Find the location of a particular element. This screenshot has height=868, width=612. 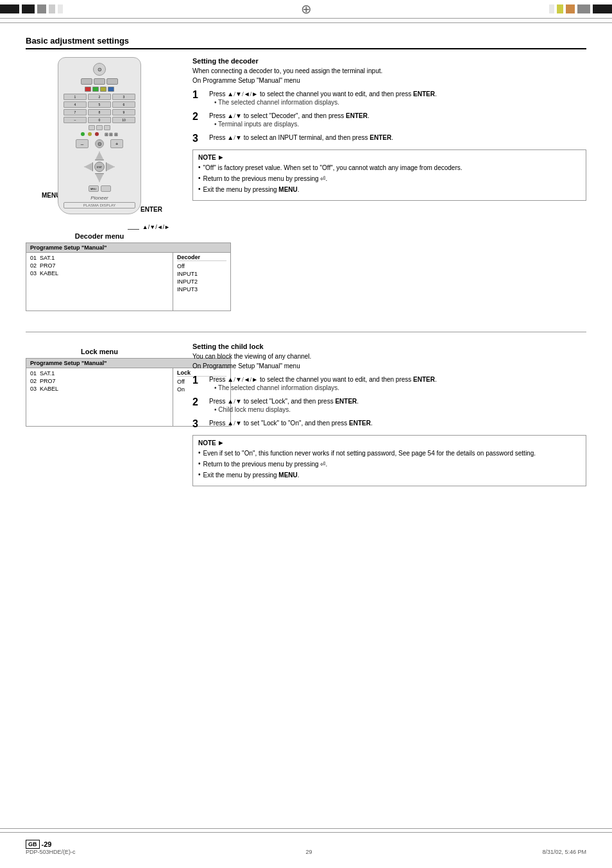

decoder-note-1: • "Off" is factory preset value. When se… is located at coordinates (389, 168).